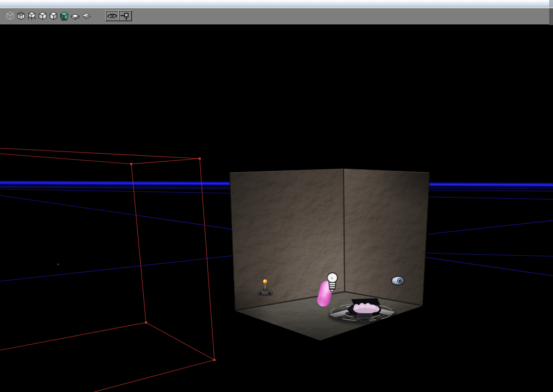 This screenshot has width=553, height=392. Describe the element at coordinates (53, 16) in the screenshot. I see `cube-icon` at that location.